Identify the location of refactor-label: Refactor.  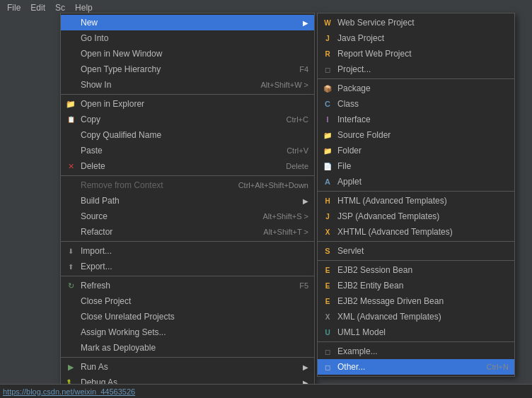
(96, 232).